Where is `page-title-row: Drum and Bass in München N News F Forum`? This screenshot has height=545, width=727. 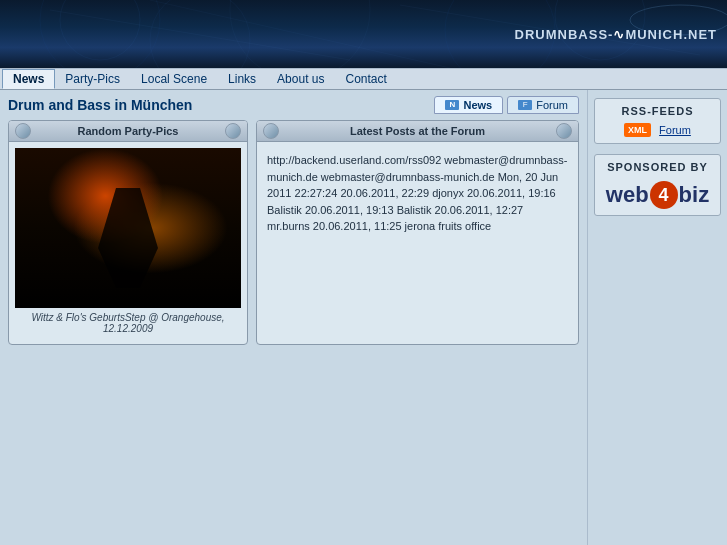
page-title-row: Drum and Bass in München N News F Forum is located at coordinates (294, 105).